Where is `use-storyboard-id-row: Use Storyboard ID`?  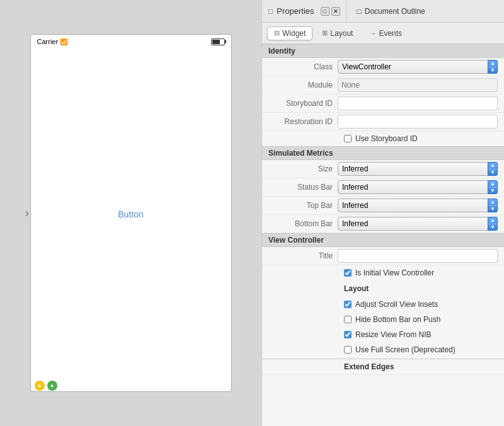 use-storyboard-id-row: Use Storyboard ID is located at coordinates (383, 139).